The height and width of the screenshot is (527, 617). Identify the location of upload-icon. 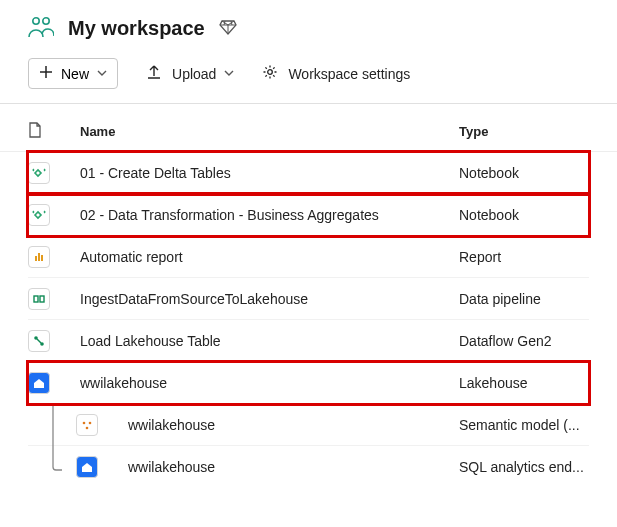
(154, 74).